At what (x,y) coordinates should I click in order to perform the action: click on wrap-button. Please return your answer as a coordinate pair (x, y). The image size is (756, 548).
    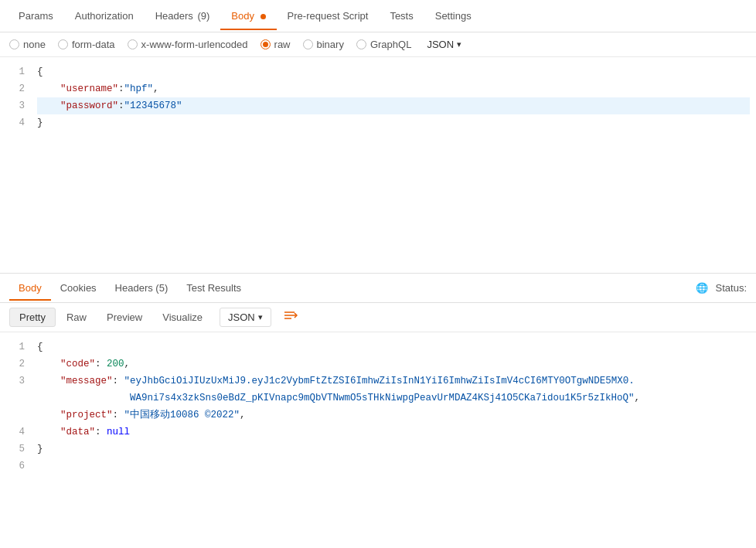
    Looking at the image, I should click on (291, 317).